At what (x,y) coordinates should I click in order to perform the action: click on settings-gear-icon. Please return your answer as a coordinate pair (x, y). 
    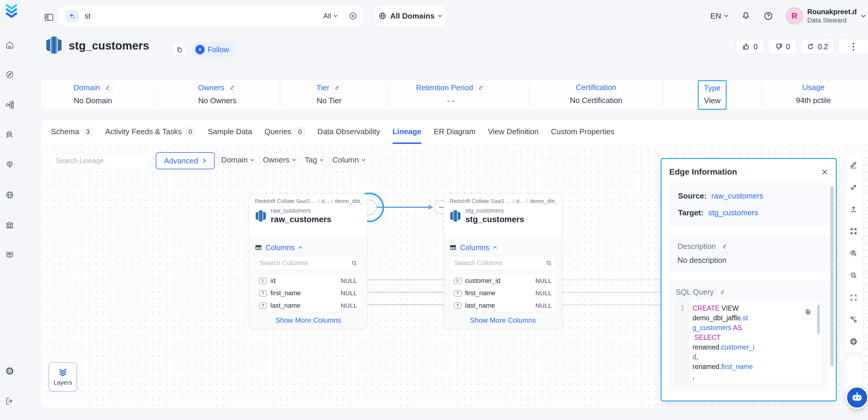
    Looking at the image, I should click on (10, 371).